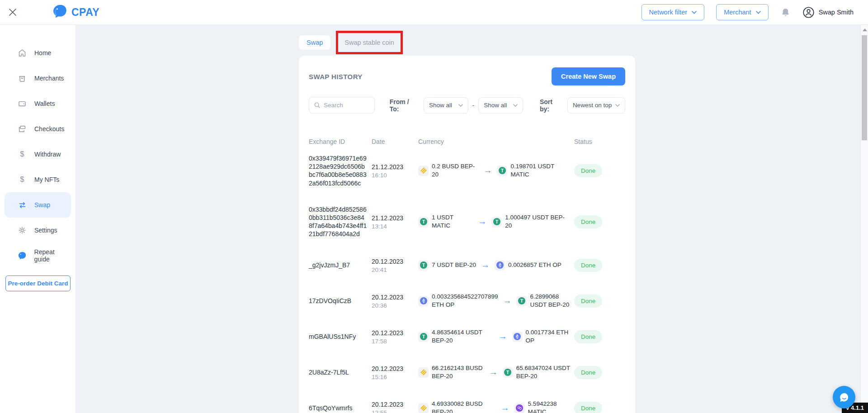  What do you see at coordinates (535, 265) in the screenshot?
I see `to-amount: 0.0026857 ETH OP` at bounding box center [535, 265].